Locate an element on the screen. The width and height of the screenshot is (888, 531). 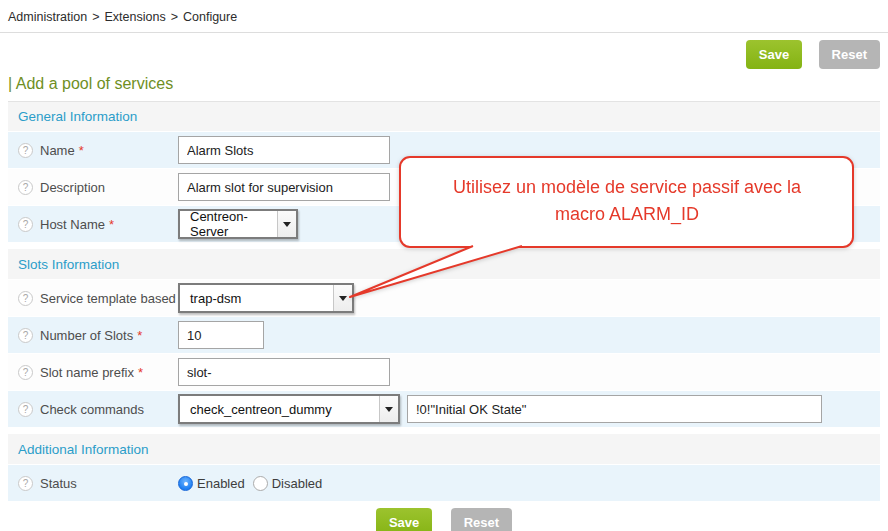
host-name-selected-value: Centreon-Server is located at coordinates (228, 224).